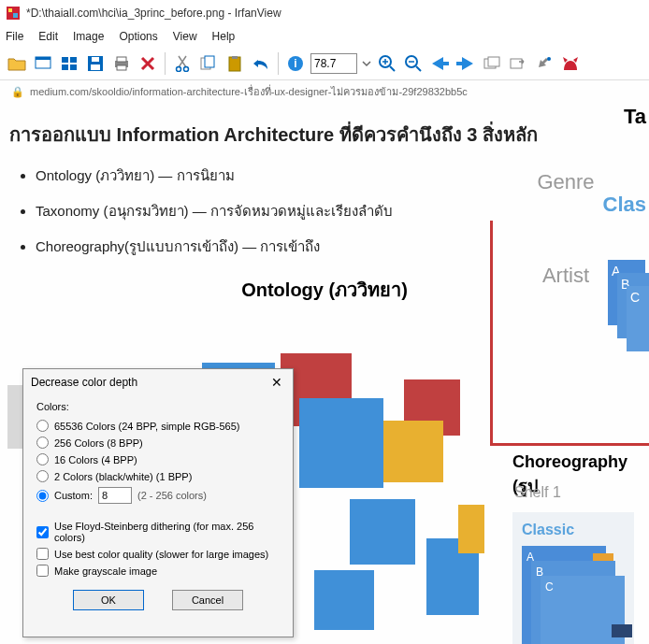 This screenshot has width=649, height=644. I want to click on card-c: C, so click(638, 319).